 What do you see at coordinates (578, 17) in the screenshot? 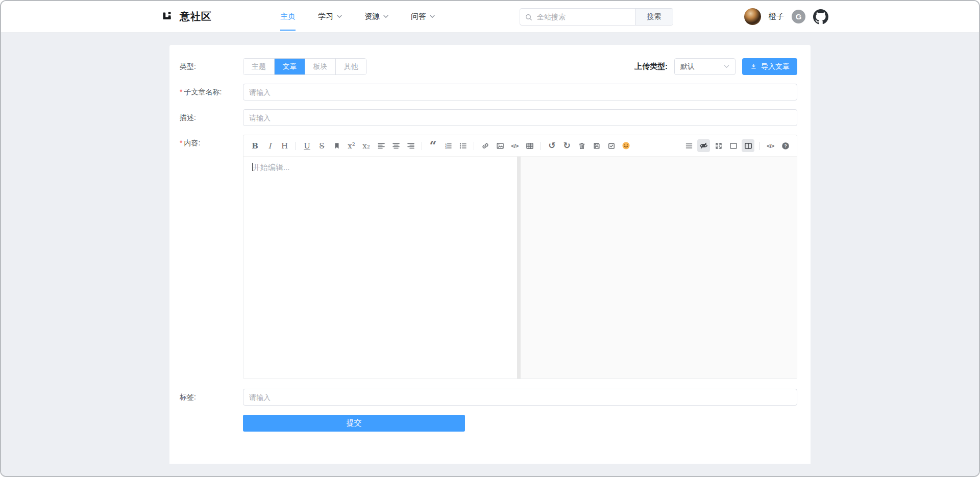
I see `search-input` at bounding box center [578, 17].